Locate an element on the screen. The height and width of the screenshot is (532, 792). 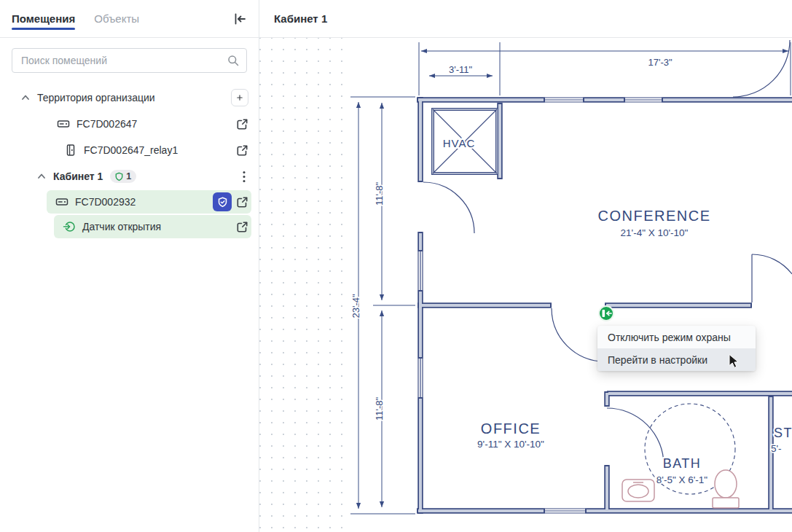
room-label-bath: BATH is located at coordinates (682, 463).